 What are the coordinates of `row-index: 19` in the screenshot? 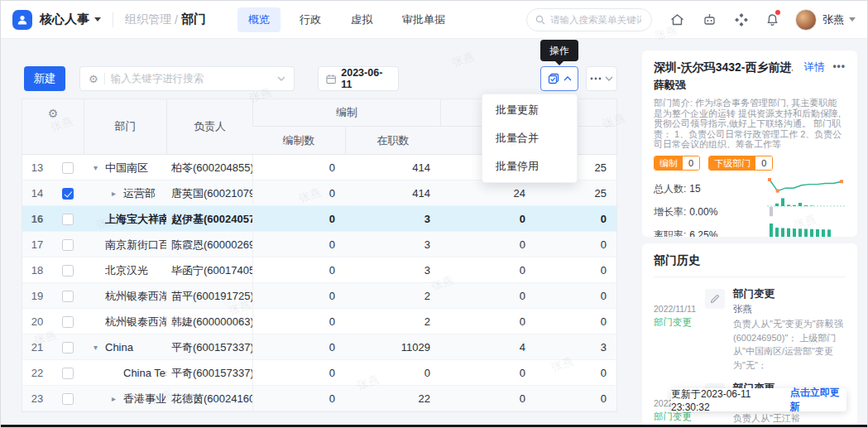 It's located at (37, 296).